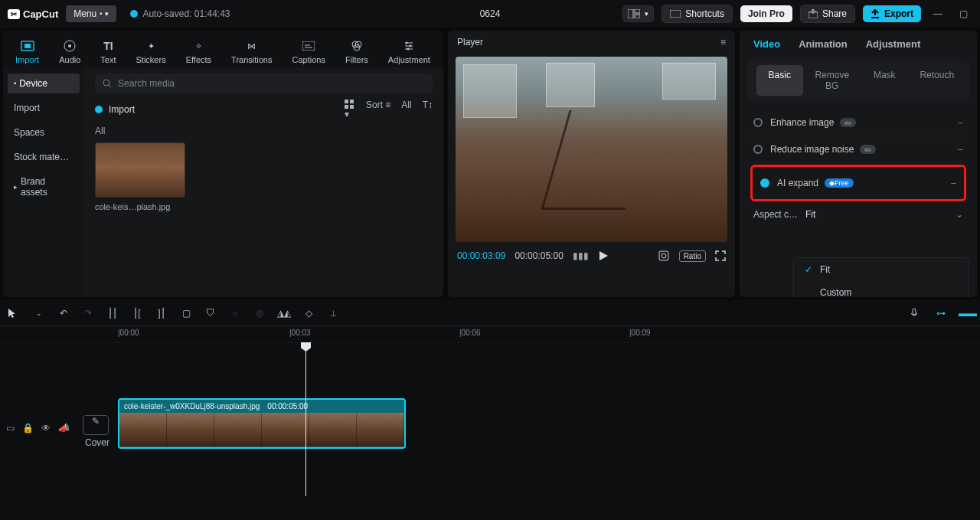 This screenshot has width=980, height=520. Describe the element at coordinates (858, 123) in the screenshot. I see `row-enhance-image: Enhance image ▭–` at that location.